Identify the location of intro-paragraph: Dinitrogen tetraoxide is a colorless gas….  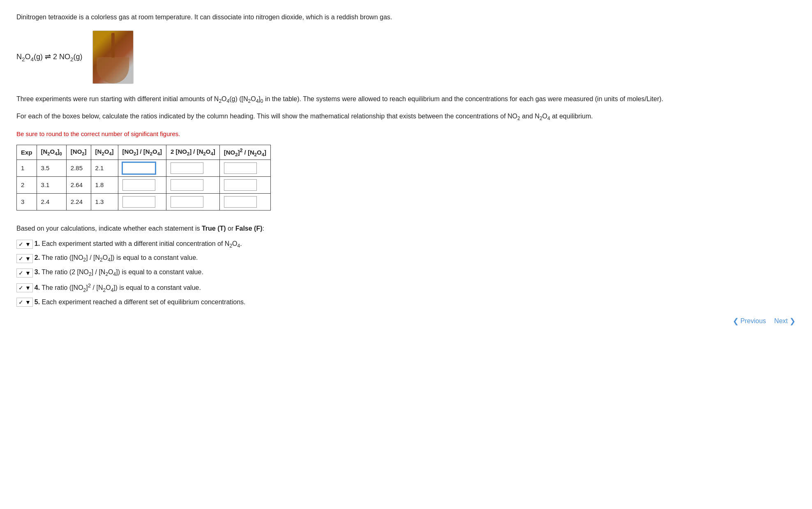
(406, 17).